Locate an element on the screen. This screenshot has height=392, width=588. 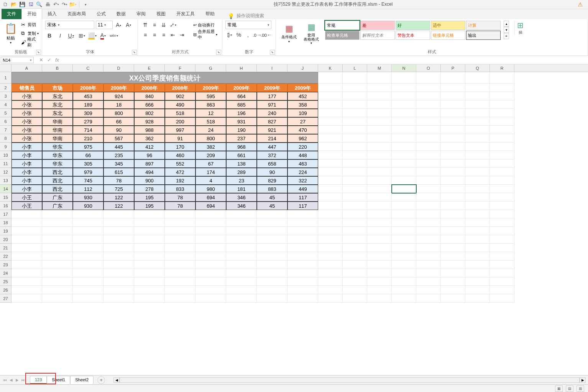
cell: 346 is located at coordinates (241, 206).